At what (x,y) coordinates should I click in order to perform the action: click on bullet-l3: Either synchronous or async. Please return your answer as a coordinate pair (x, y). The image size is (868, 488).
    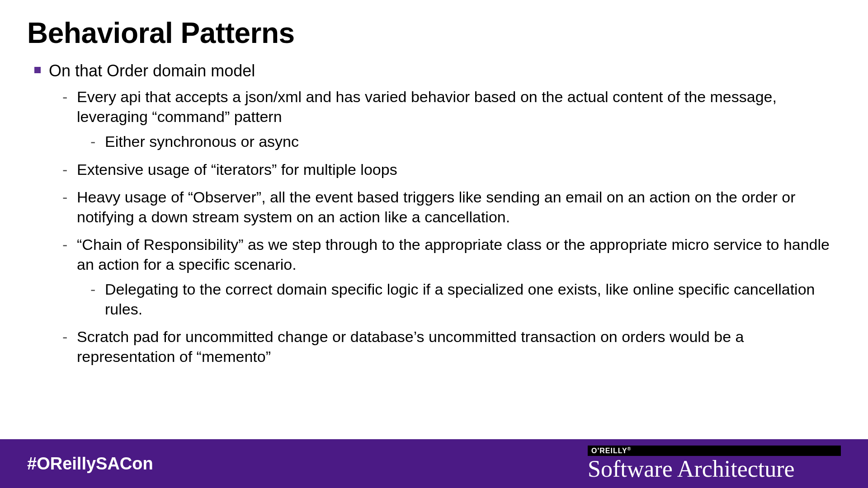
    Looking at the image, I should click on (466, 142).